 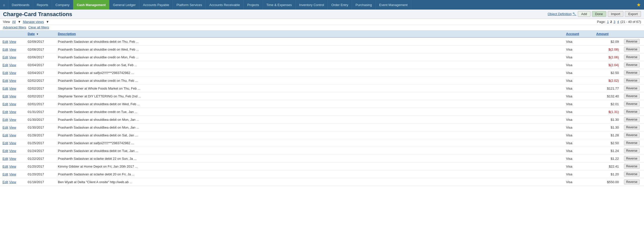 What do you see at coordinates (608, 49) in the screenshot?
I see `row-amount: $(2.08)` at bounding box center [608, 49].